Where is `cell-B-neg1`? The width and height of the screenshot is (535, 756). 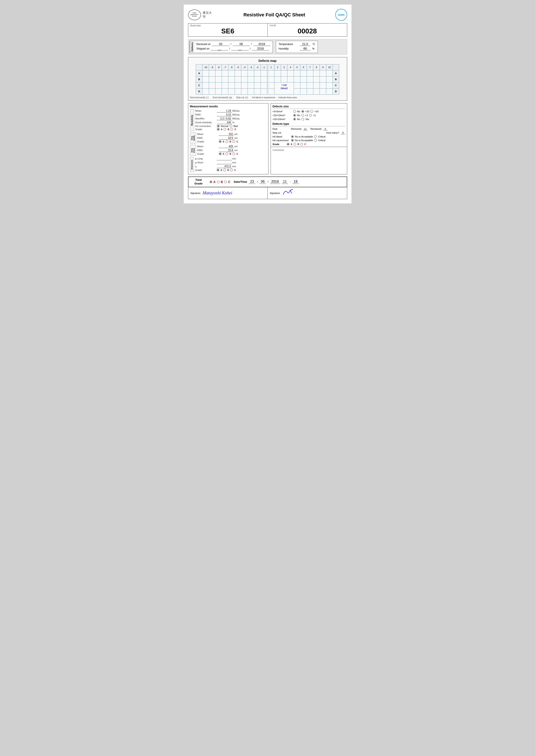 cell-B-neg1 is located at coordinates (264, 79).